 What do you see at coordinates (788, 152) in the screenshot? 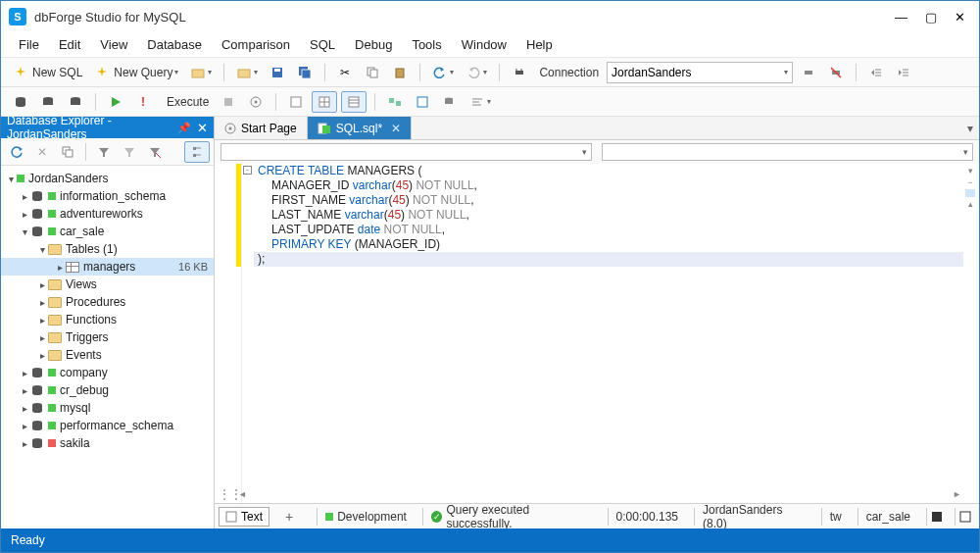
I see `filter-database-select: ▾` at bounding box center [788, 152].